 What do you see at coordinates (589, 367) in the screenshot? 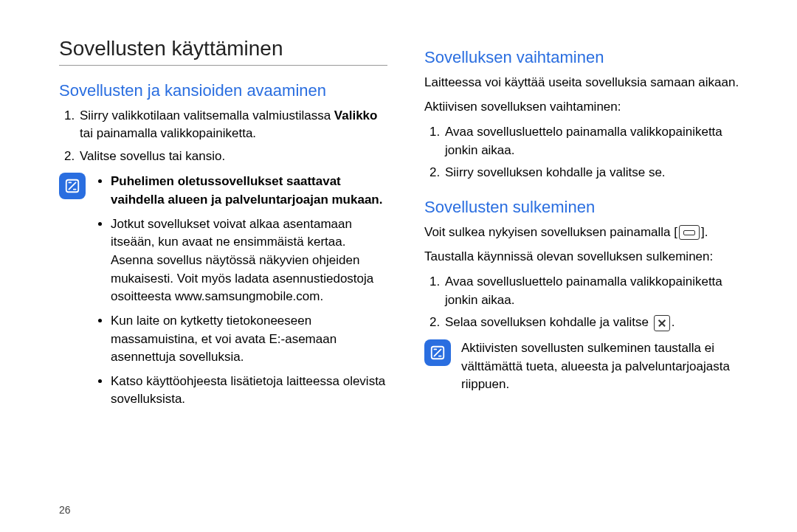
I see `note-block: Aktiivisten sovellusten sulkeminen taust…` at bounding box center [589, 367].